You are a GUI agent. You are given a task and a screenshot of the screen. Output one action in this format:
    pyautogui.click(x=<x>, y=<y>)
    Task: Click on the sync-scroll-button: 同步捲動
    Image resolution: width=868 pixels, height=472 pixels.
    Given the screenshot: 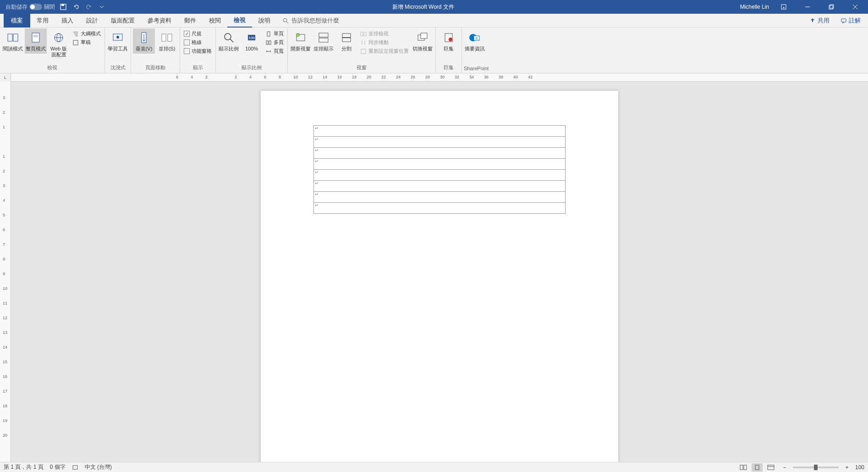 What is the action you would take?
    pyautogui.click(x=385, y=42)
    